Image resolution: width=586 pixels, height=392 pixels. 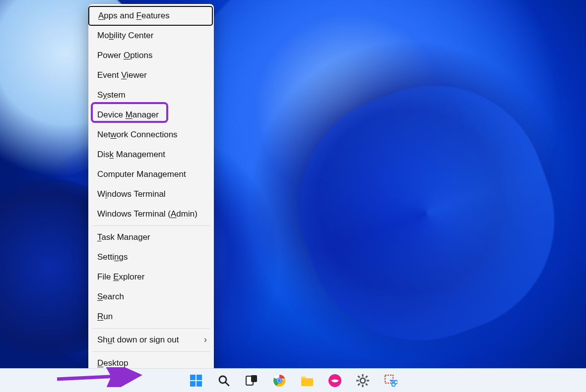 What do you see at coordinates (151, 340) in the screenshot?
I see `menu-item-shutdown-signout: Shut down or sign out` at bounding box center [151, 340].